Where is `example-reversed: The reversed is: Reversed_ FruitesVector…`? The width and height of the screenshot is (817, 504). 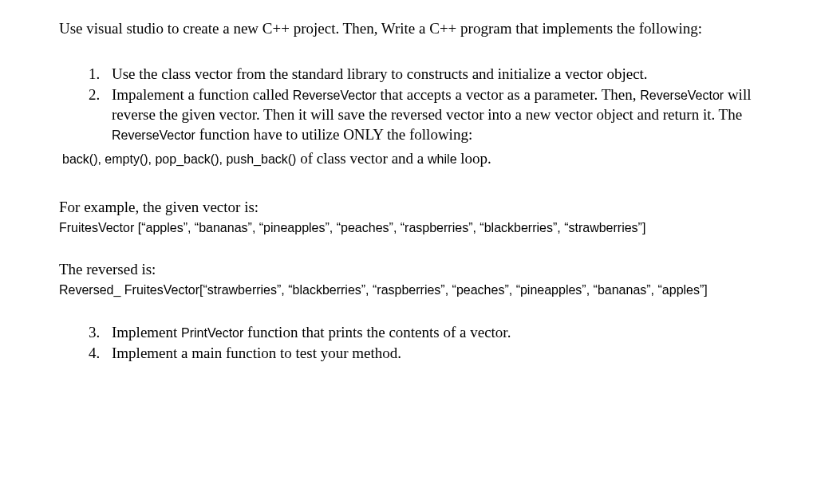 example-reversed: The reversed is: Reversed_ FruitesVector… is located at coordinates (422, 279).